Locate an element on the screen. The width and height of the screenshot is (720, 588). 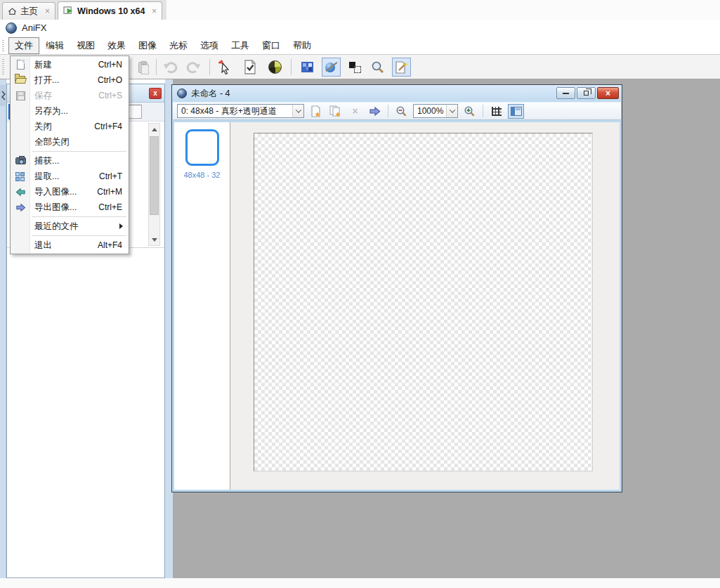
frame-thumbnail-selected is located at coordinates (202, 148).